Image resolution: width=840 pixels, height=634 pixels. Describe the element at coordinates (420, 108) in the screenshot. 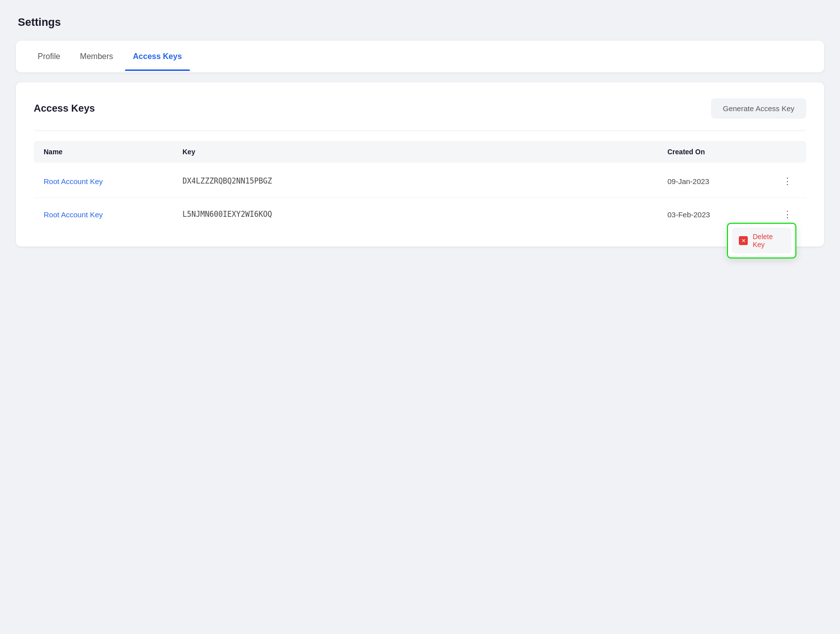

I see `card-header: Access Keys Generate Access Key` at that location.